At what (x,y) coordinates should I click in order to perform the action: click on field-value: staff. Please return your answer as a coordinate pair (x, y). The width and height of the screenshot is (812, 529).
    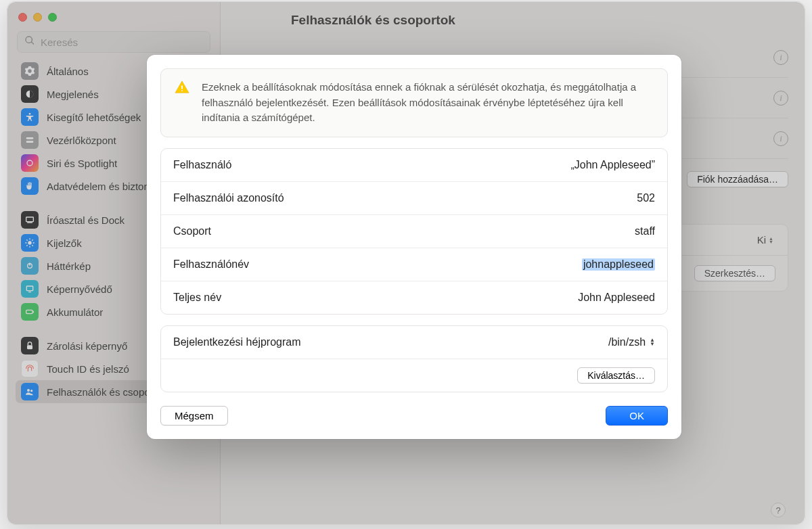
    Looking at the image, I should click on (645, 231).